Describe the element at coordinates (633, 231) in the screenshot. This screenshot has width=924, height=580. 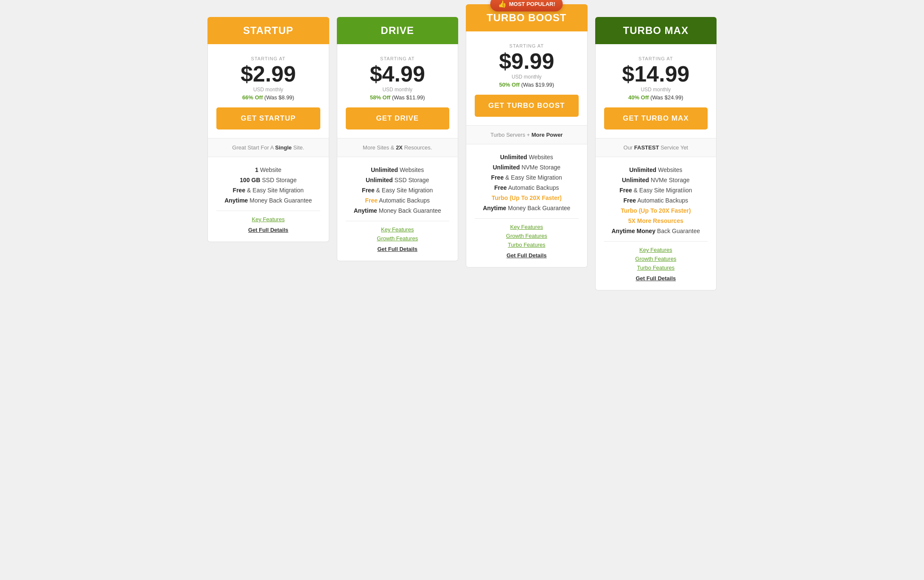
I see `feature-bold: Anytime Money` at that location.